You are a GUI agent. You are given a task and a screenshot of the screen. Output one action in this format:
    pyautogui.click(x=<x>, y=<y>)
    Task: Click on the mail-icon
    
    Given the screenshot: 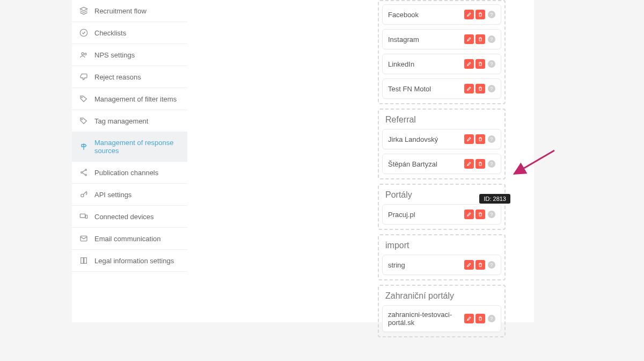 What is the action you would take?
    pyautogui.click(x=84, y=239)
    